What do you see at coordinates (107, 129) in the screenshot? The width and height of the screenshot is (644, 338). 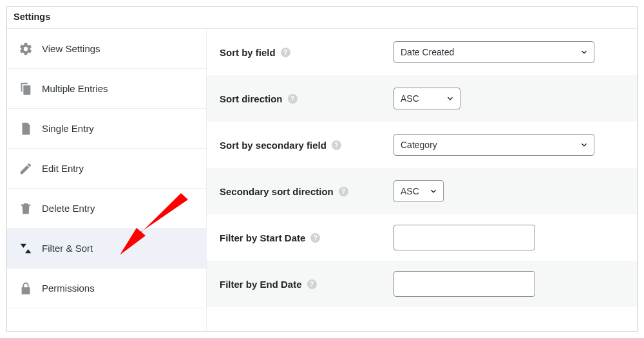 I see `sidebar-item-single-entry: Single Entry` at bounding box center [107, 129].